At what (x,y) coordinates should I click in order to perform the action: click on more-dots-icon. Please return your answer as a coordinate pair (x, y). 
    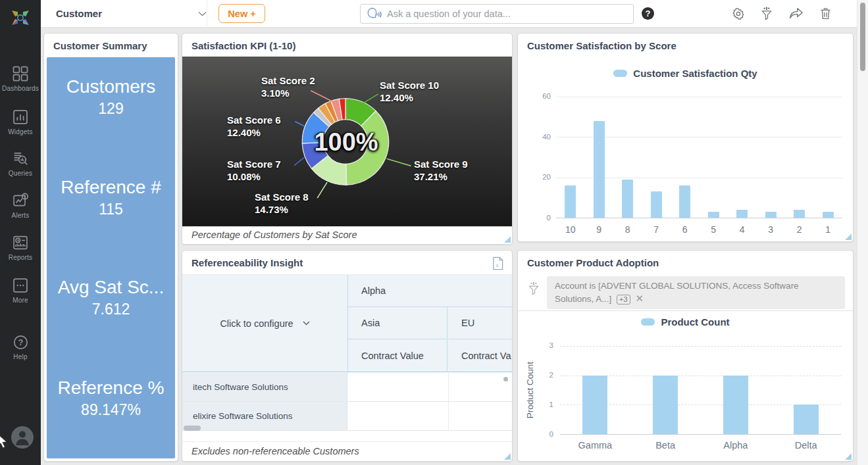
    Looking at the image, I should click on (20, 285).